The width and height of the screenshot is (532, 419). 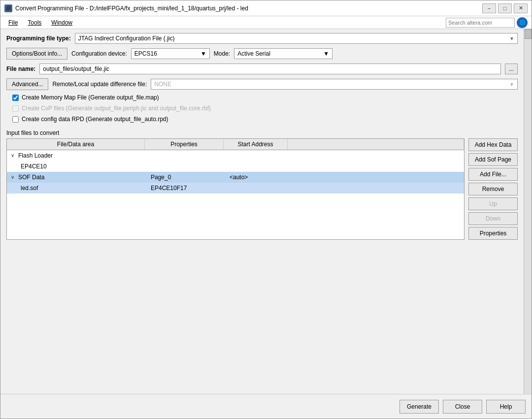 What do you see at coordinates (28, 84) in the screenshot?
I see `advanced-button: Advanced...` at bounding box center [28, 84].